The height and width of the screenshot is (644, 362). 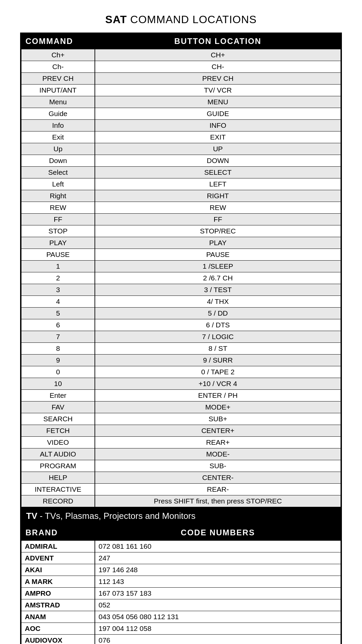 What do you see at coordinates (181, 102) in the screenshot?
I see `sat-row: MenuMENU` at bounding box center [181, 102].